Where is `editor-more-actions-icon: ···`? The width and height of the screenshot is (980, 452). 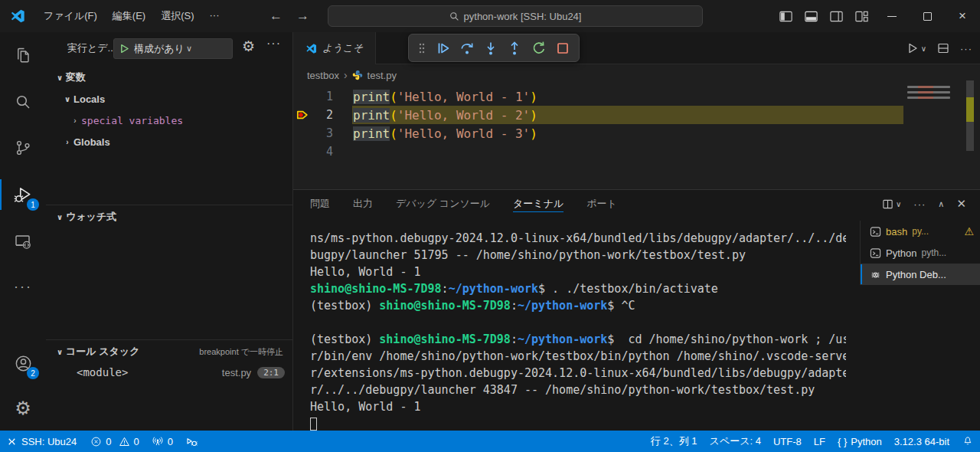 editor-more-actions-icon: ··· is located at coordinates (966, 49).